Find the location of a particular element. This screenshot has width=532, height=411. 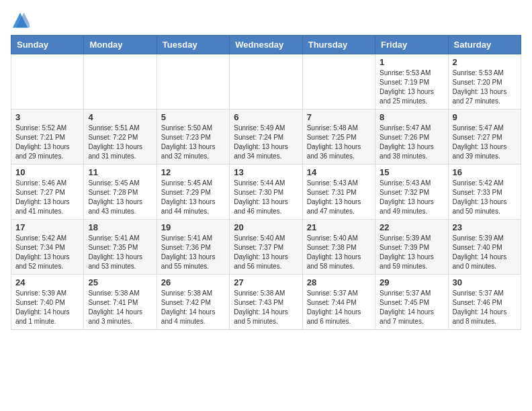

day-detail: Sunrise: 5:53 AM Sunset: 7:19 PM Dayligh… is located at coordinates (411, 87).